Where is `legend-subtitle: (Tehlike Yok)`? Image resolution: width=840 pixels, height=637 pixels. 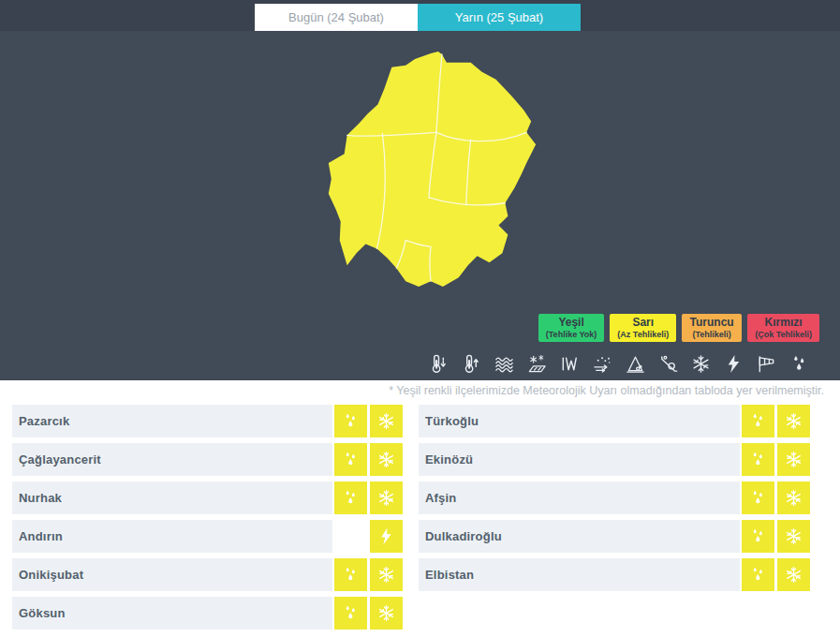 legend-subtitle: (Tehlike Yok) is located at coordinates (571, 334).